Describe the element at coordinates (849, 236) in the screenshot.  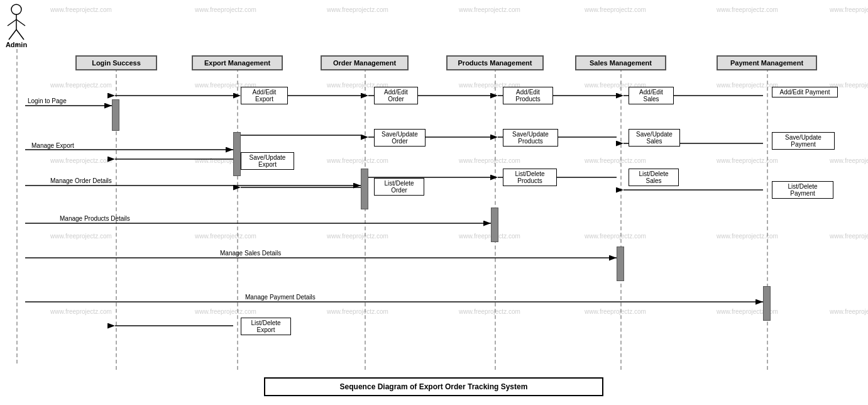
I see `watermark-r4-7: www.freeprojectz.com` at that location.